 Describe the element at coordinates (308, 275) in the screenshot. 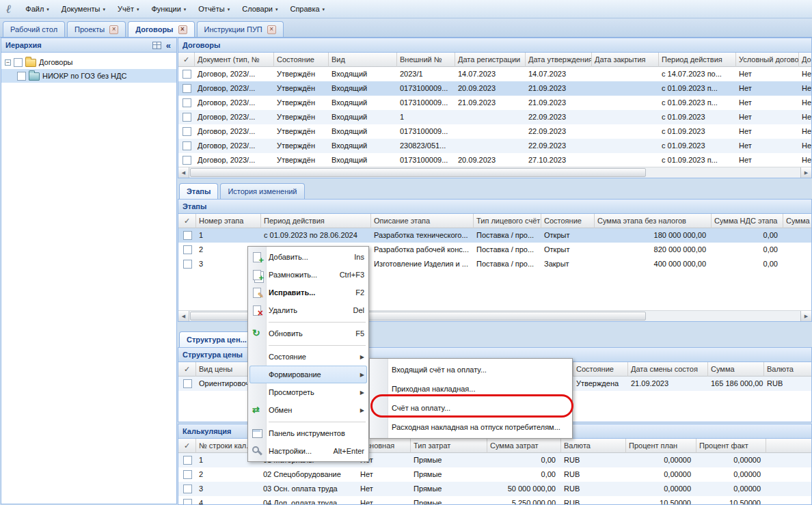

I see `menu-item: Размножить...Ctrl+F3` at that location.